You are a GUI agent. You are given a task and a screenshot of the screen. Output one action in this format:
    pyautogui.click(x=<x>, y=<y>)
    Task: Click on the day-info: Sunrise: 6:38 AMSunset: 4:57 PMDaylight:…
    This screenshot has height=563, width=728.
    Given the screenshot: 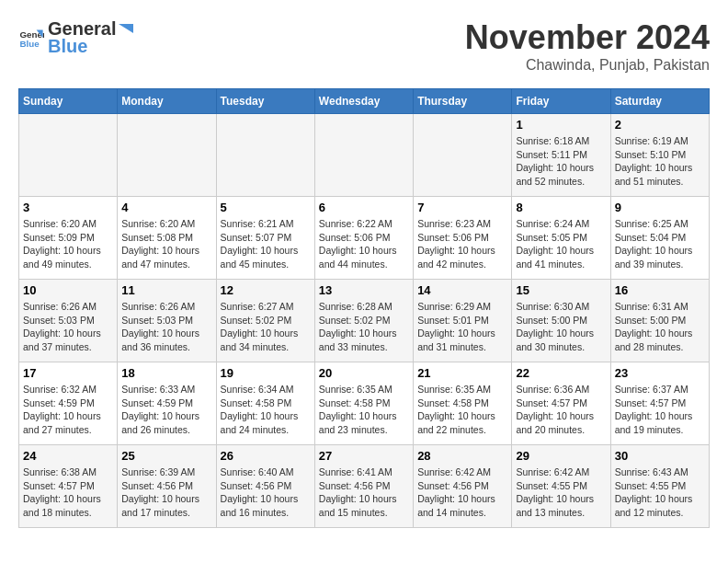 What is the action you would take?
    pyautogui.click(x=68, y=493)
    